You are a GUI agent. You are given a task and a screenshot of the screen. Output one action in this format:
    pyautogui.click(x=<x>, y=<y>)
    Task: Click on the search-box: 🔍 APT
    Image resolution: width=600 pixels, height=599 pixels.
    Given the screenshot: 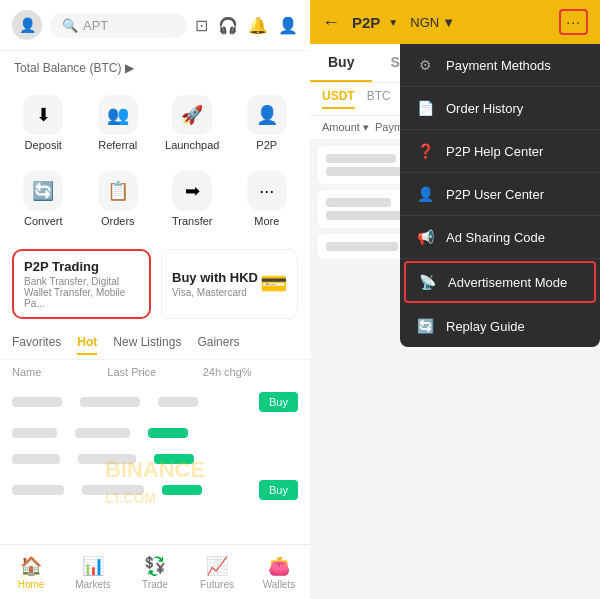 What is the action you would take?
    pyautogui.click(x=118, y=26)
    